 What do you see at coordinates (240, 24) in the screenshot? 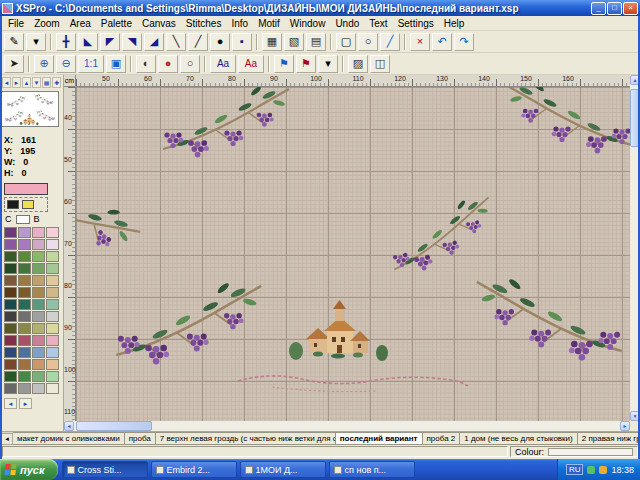
I see `menu-info: Info` at bounding box center [240, 24].